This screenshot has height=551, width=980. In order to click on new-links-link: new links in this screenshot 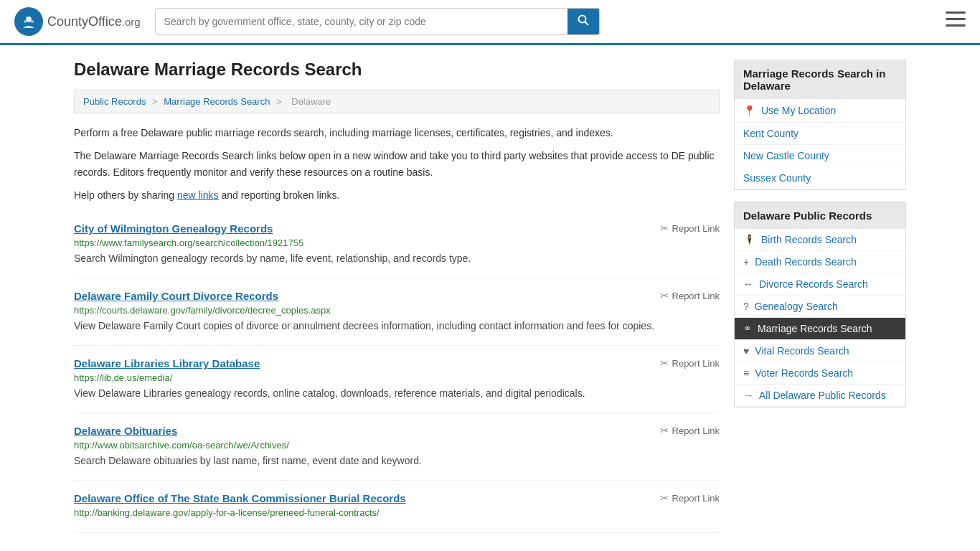, I will do `click(198, 195)`.